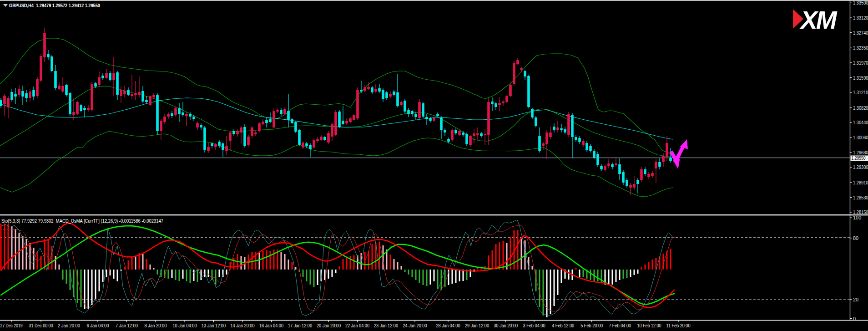 The width and height of the screenshot is (868, 331). Describe the element at coordinates (861, 183) in the screenshot. I see `svg-text: 1.28910` at that location.